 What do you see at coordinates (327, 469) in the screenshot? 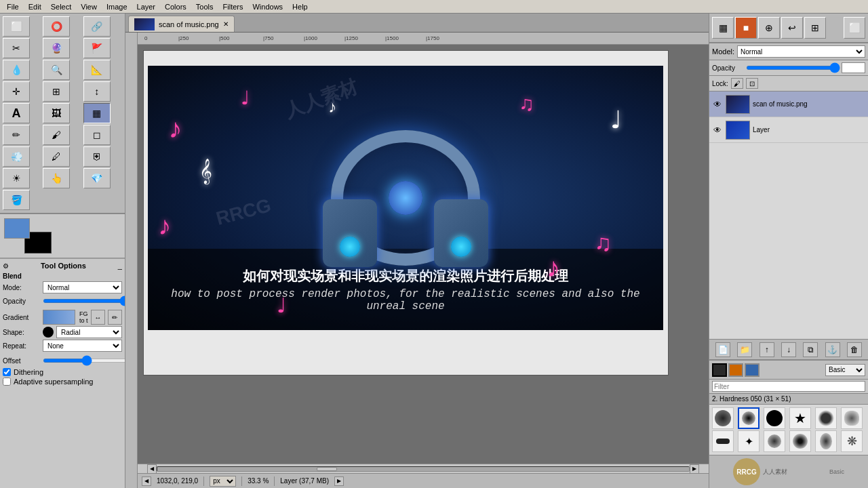
I see `h-scroll-thumb` at bounding box center [327, 469].